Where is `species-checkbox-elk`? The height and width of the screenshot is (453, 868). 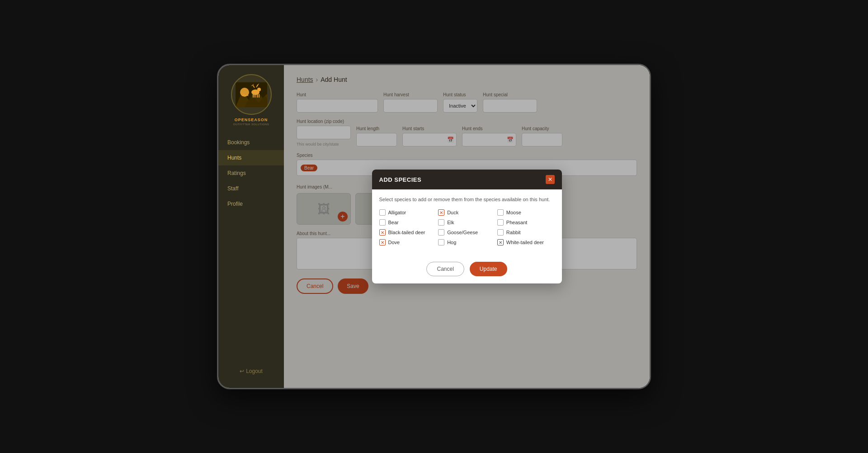 species-checkbox-elk is located at coordinates (441, 222).